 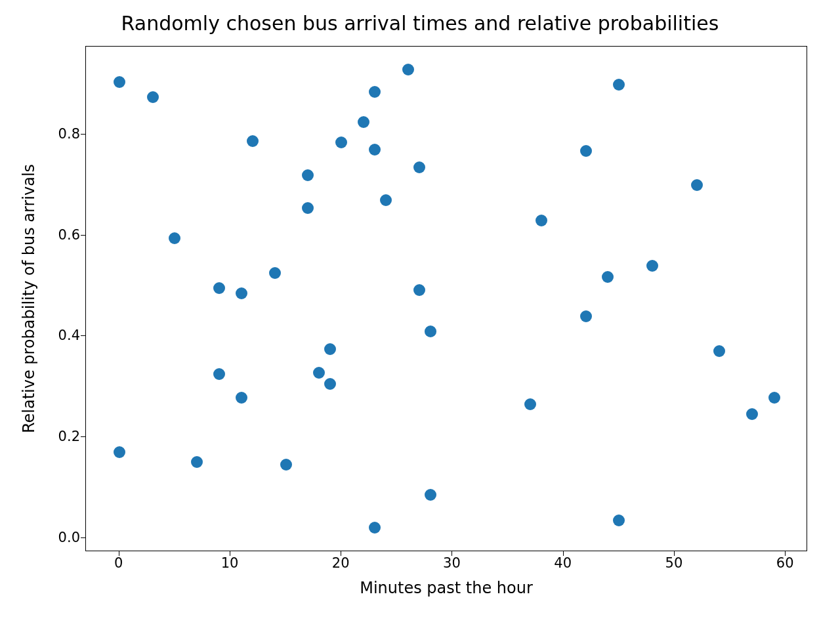 I want to click on x-tick-label: 40, so click(x=563, y=563).